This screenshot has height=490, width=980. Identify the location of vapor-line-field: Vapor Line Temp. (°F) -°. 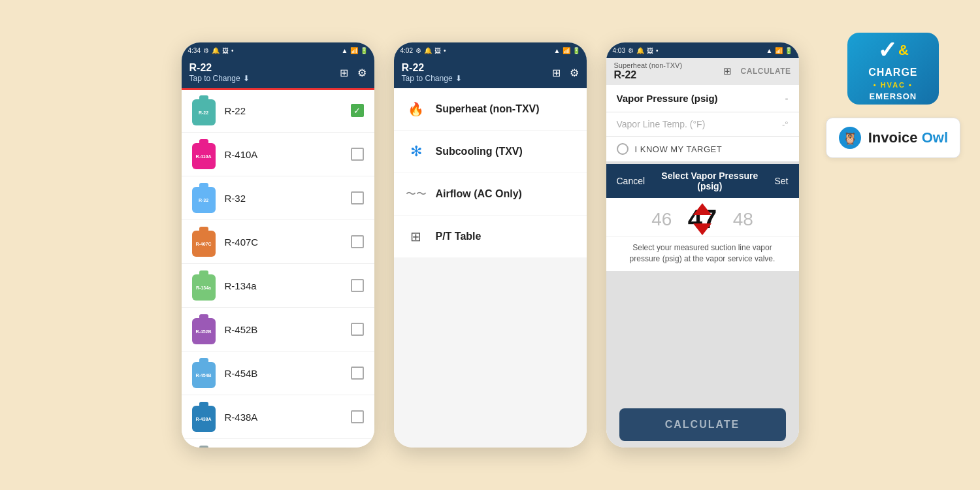
(703, 124).